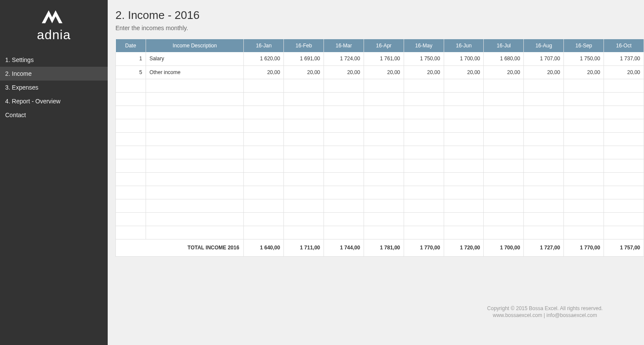 This screenshot has width=644, height=345. What do you see at coordinates (584, 59) in the screenshot?
I see `cell-value: 1 750,00` at bounding box center [584, 59].